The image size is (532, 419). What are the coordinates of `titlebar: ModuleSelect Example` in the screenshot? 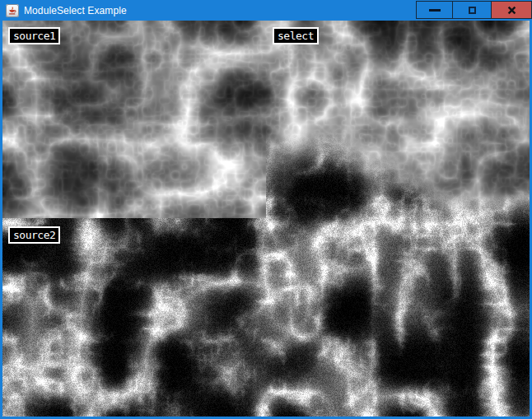 It's located at (266, 10).